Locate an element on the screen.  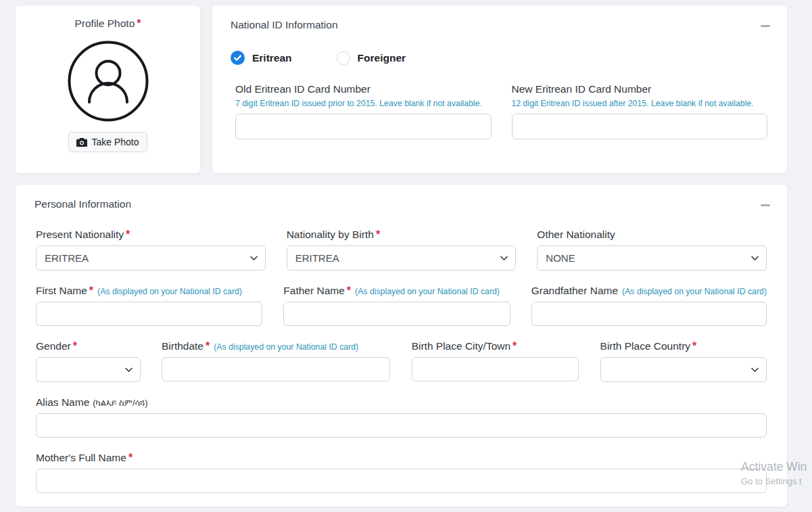
alias-name-input is located at coordinates (402, 425).